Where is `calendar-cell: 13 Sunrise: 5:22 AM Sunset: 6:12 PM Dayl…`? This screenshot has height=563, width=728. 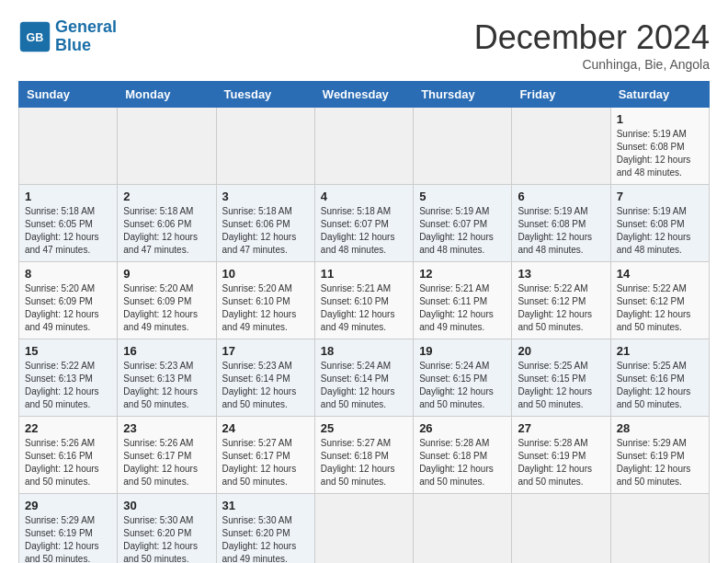
calendar-cell: 13 Sunrise: 5:22 AM Sunset: 6:12 PM Dayl… is located at coordinates (561, 301).